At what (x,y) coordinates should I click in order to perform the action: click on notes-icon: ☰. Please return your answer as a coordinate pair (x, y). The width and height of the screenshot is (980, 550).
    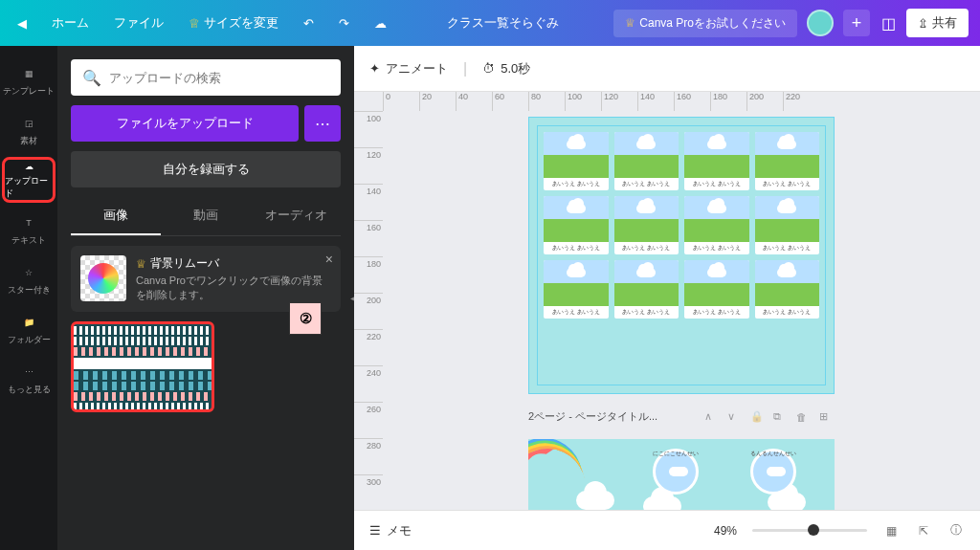
    Looking at the image, I should click on (375, 530).